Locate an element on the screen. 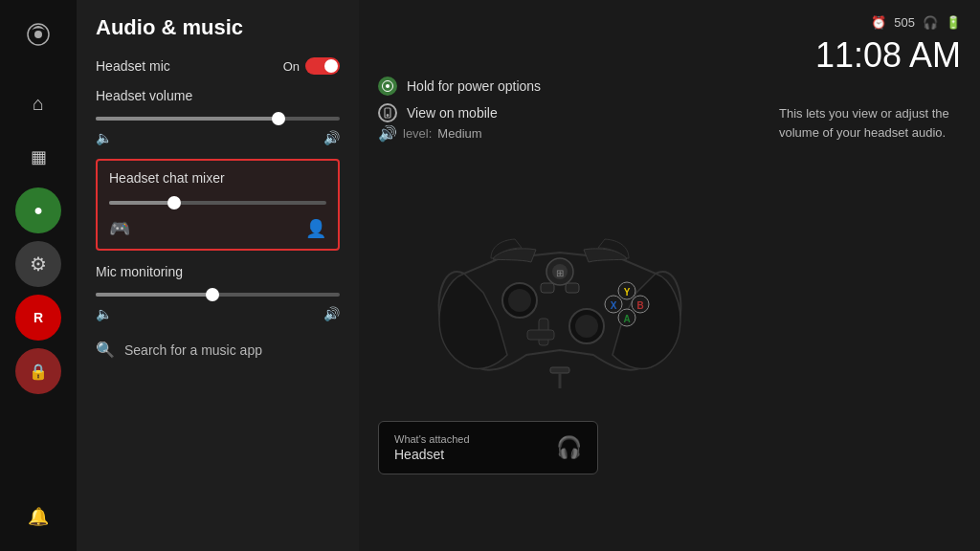 The width and height of the screenshot is (980, 551). svg-text: B is located at coordinates (639, 306).